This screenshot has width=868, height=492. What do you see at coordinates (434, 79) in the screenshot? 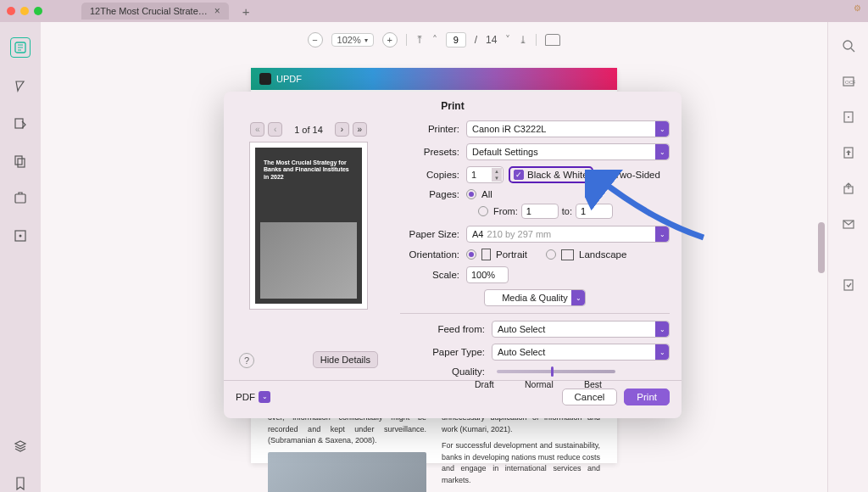
I see `doc-header: UPDF` at bounding box center [434, 79].